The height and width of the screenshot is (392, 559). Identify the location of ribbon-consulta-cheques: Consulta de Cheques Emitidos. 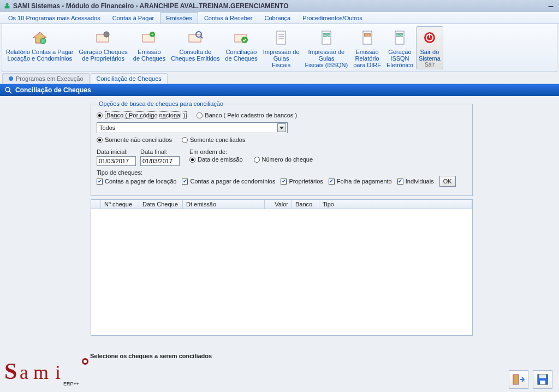
(195, 48).